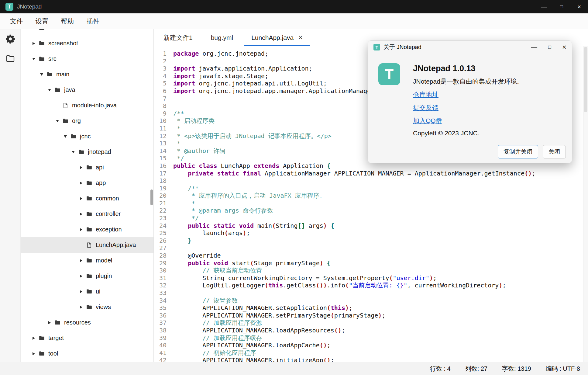 The height and width of the screenshot is (375, 588). I want to click on tree-scrollbar-thumb, so click(152, 197).